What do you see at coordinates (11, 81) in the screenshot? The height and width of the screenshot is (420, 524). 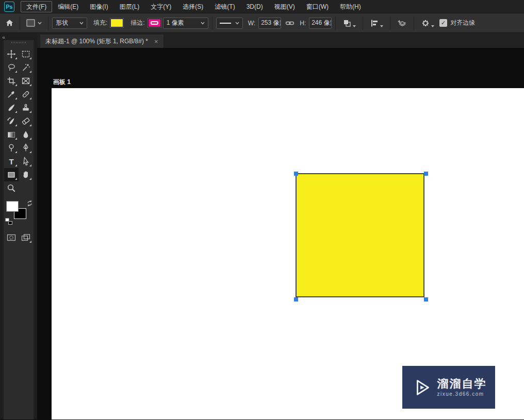 I see `crop-tool-button` at bounding box center [11, 81].